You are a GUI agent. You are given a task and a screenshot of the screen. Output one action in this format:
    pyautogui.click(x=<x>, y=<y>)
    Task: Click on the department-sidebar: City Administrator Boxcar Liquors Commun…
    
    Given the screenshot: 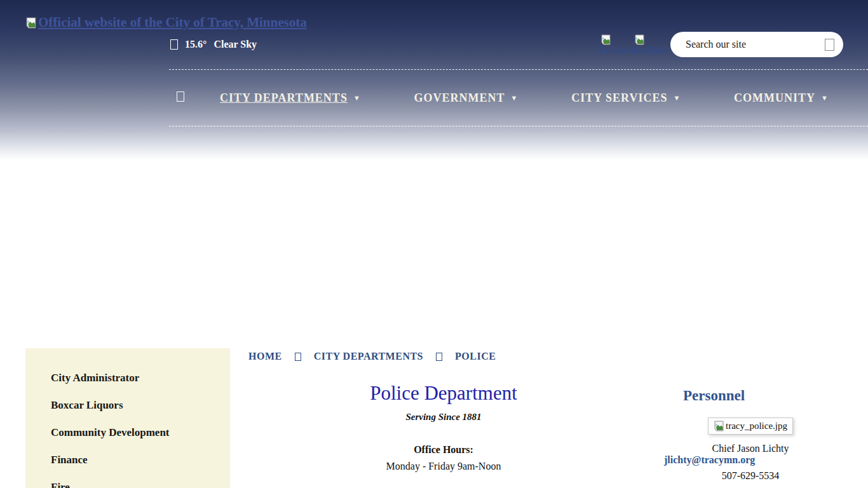 What is the action you would take?
    pyautogui.click(x=128, y=418)
    